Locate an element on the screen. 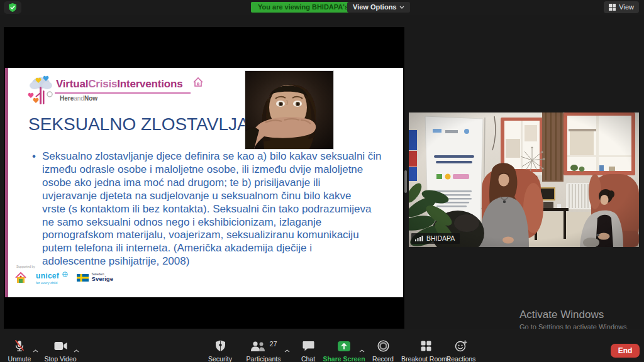 The width and height of the screenshot is (644, 362). reactions-button: Reactions is located at coordinates (461, 351).